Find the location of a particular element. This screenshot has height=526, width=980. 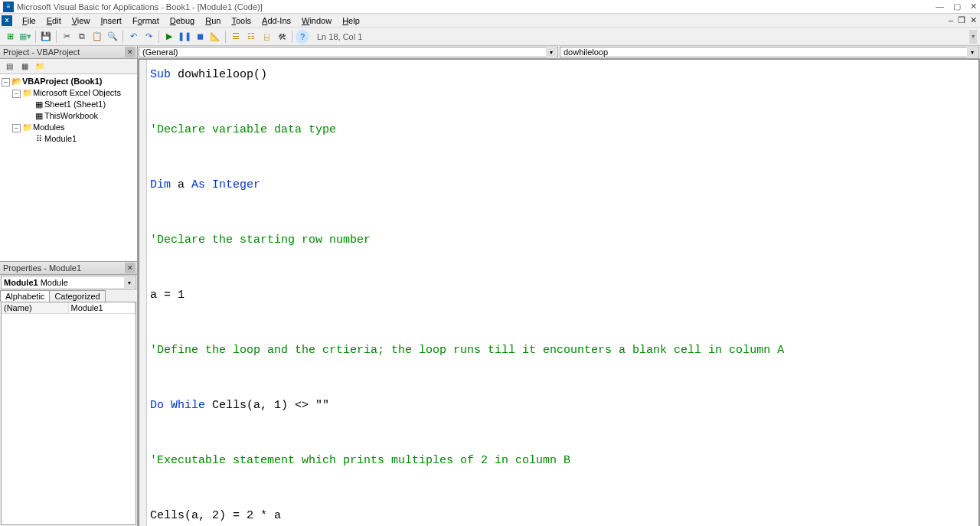

code-margin is located at coordinates (143, 292).